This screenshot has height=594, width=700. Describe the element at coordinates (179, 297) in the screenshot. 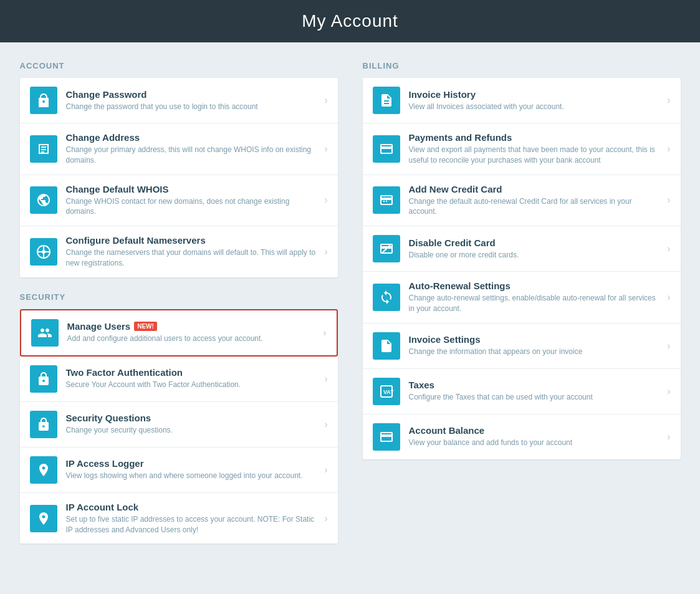

I see `security-section-title: SECURITY` at that location.